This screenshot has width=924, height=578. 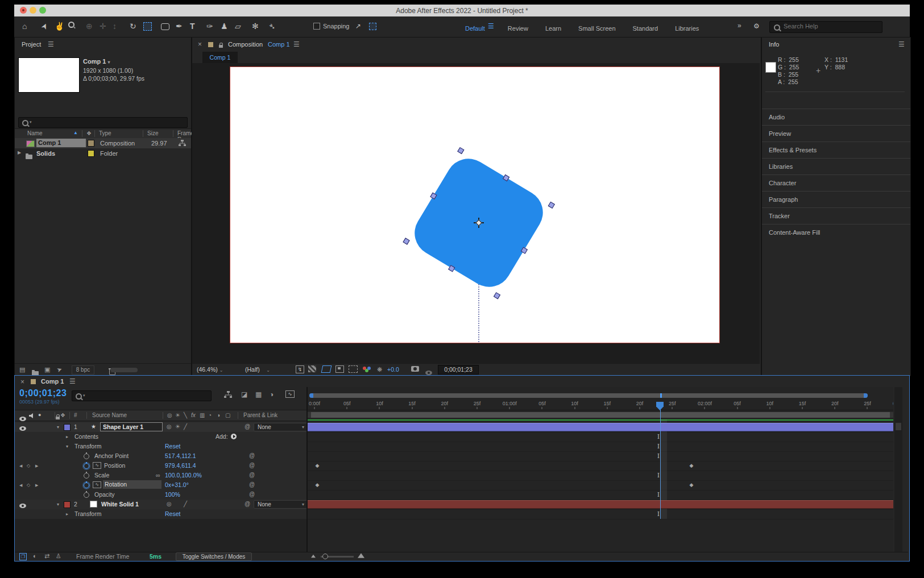 What do you see at coordinates (297, 44) in the screenshot?
I see `composition-panel-menu-icon: ☰` at bounding box center [297, 44].